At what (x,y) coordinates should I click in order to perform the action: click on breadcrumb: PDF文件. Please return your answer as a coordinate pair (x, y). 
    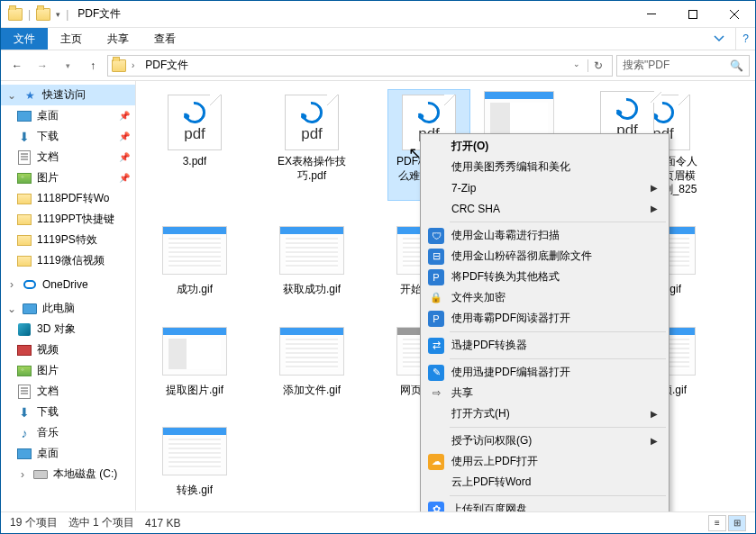
    Looking at the image, I should click on (167, 65).